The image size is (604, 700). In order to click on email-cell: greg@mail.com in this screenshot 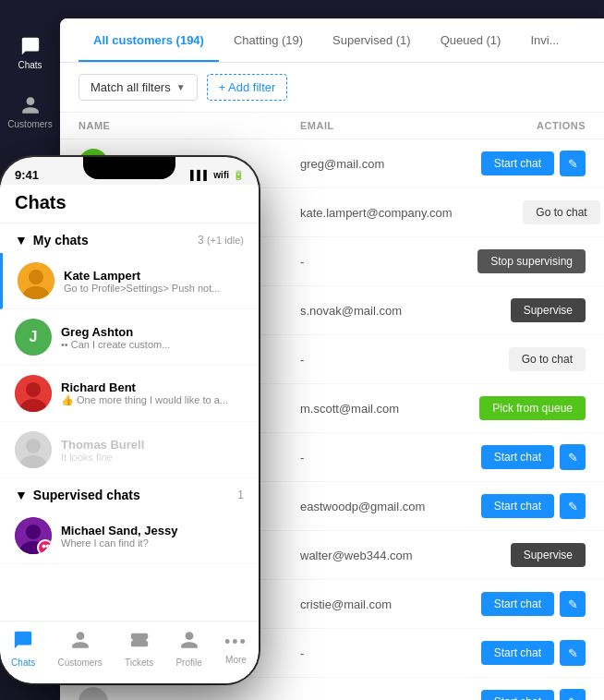, I will do `click(369, 164)`.